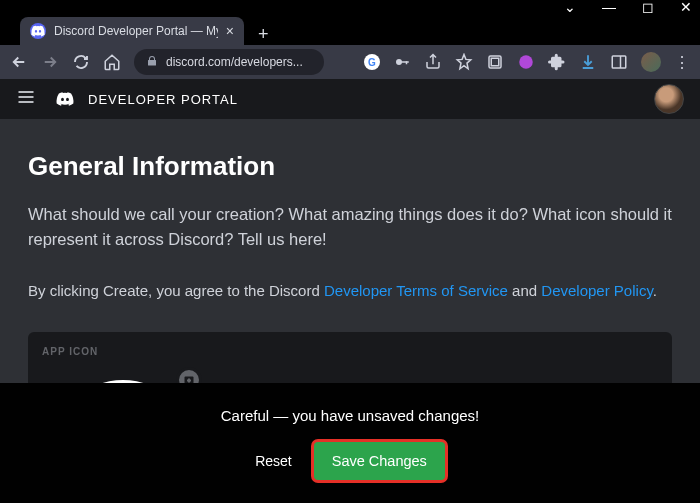 The width and height of the screenshot is (700, 503). Describe the element at coordinates (350, 8) in the screenshot. I see `window-titlebar: ⌄ — ◻ ✕` at that location.